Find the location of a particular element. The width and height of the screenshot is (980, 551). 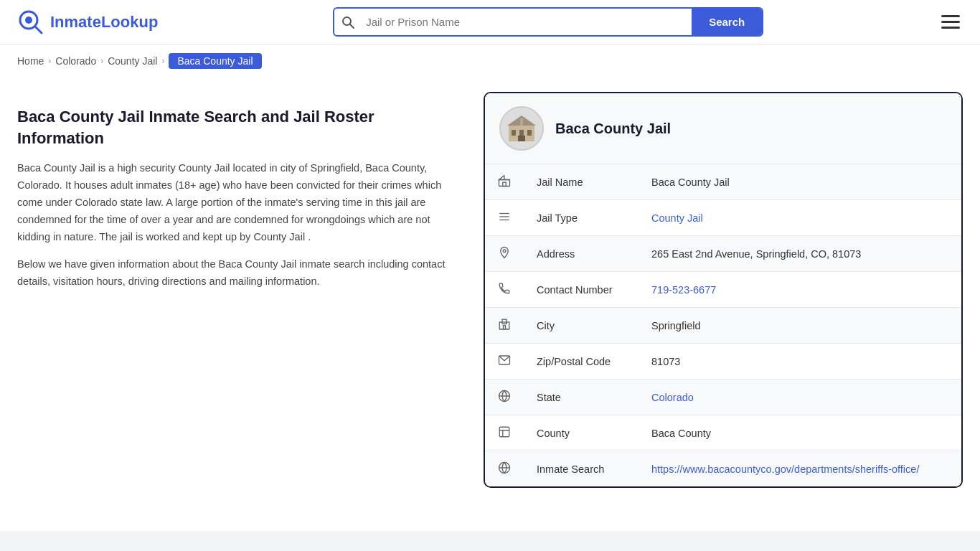

phone-icon is located at coordinates (504, 290).